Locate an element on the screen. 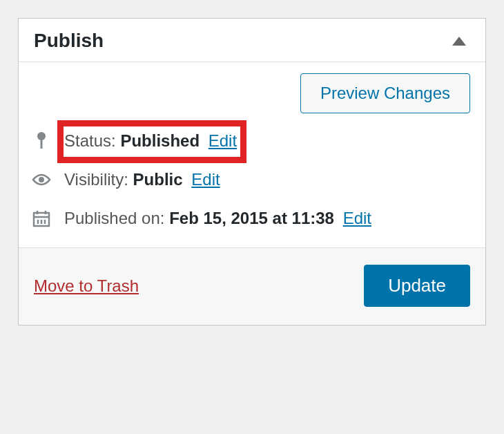 The width and height of the screenshot is (504, 434). edit-visibility-link: Edit is located at coordinates (206, 180).